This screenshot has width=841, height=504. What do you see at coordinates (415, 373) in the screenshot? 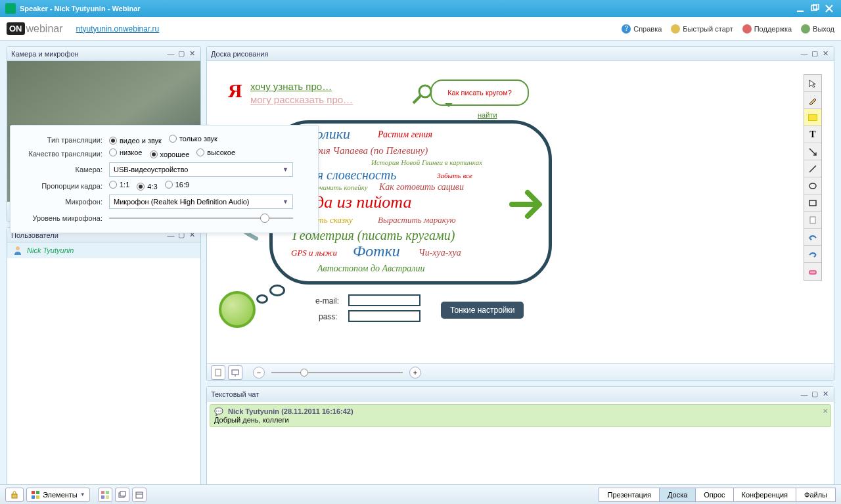
I see `zoom-in-icon: +` at bounding box center [415, 373].